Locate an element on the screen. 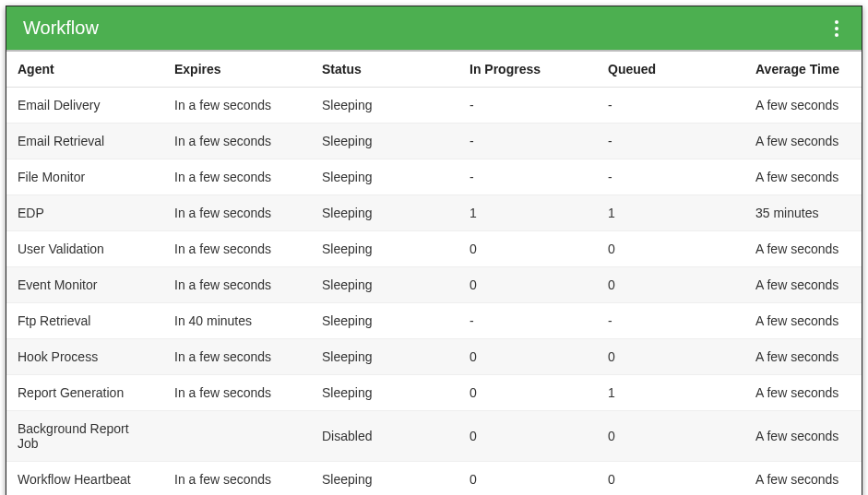 The width and height of the screenshot is (868, 495). cell-expires: In 40 minutes is located at coordinates (237, 321).